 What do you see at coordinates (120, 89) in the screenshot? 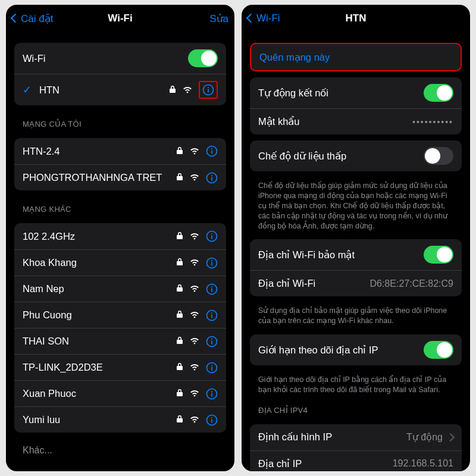
I see `connected-network-row: ✓ HTN` at bounding box center [120, 89].